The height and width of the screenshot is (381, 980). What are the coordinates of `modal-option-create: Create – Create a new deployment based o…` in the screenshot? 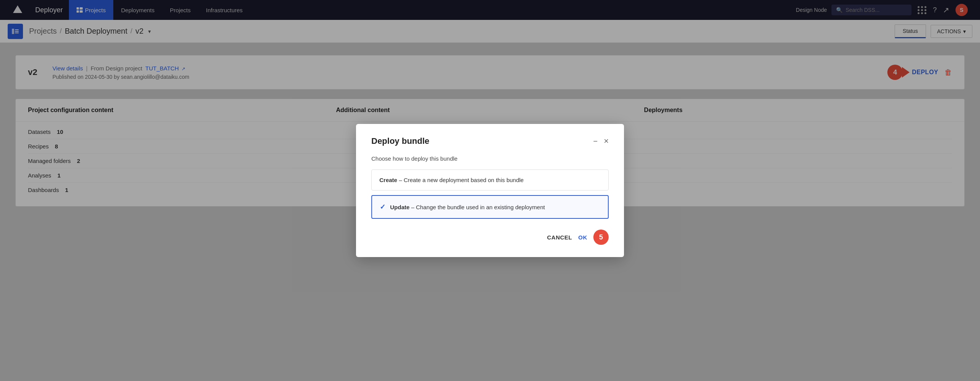 It's located at (490, 180).